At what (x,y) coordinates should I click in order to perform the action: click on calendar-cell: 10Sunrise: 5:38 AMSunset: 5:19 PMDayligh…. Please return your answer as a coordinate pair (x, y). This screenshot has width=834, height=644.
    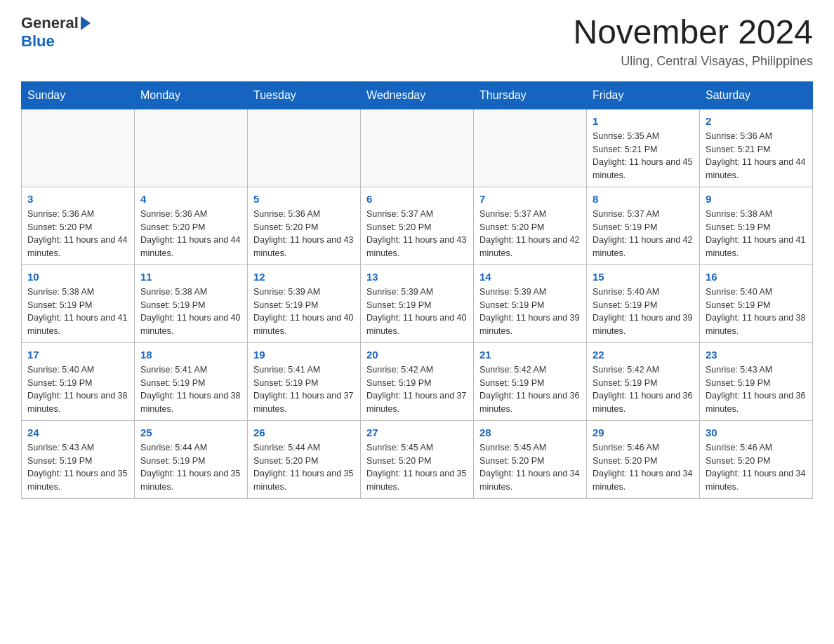
    Looking at the image, I should click on (79, 303).